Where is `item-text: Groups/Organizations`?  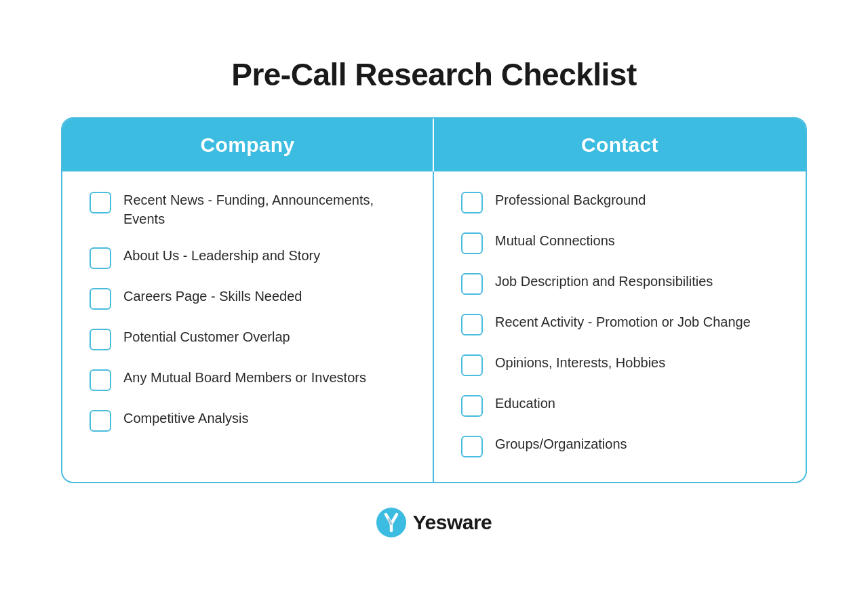
item-text: Groups/Organizations is located at coordinates (561, 444).